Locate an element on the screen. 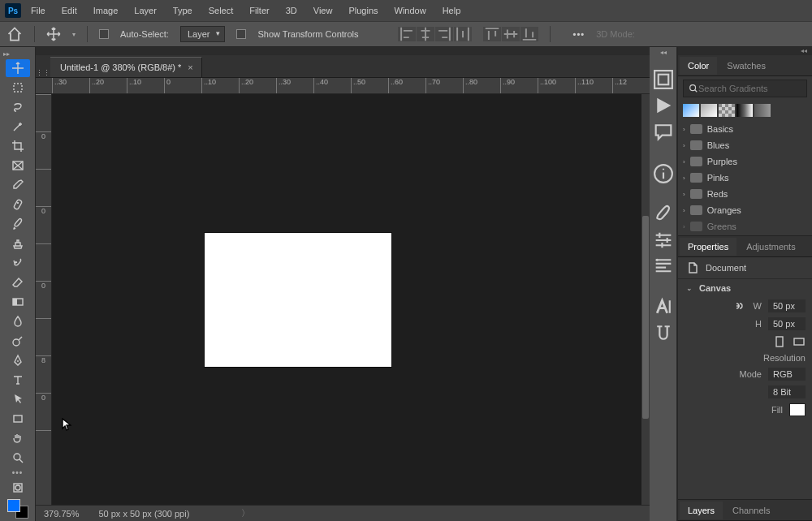 The image size is (812, 521). hand-tool is located at coordinates (18, 438).